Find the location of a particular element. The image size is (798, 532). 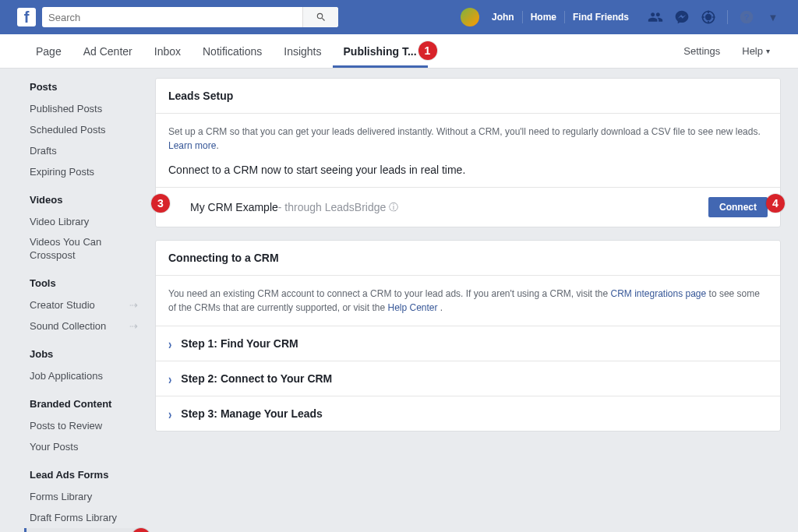

subnav-notifications: Notifications is located at coordinates (232, 51).